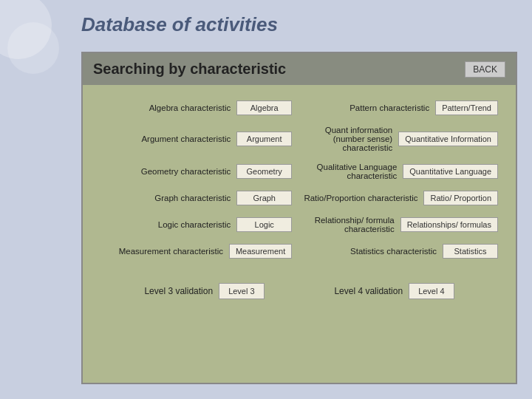 This screenshot has height=399, width=532. Describe the element at coordinates (265, 171) in the screenshot. I see `char-button: Geometry` at that location.